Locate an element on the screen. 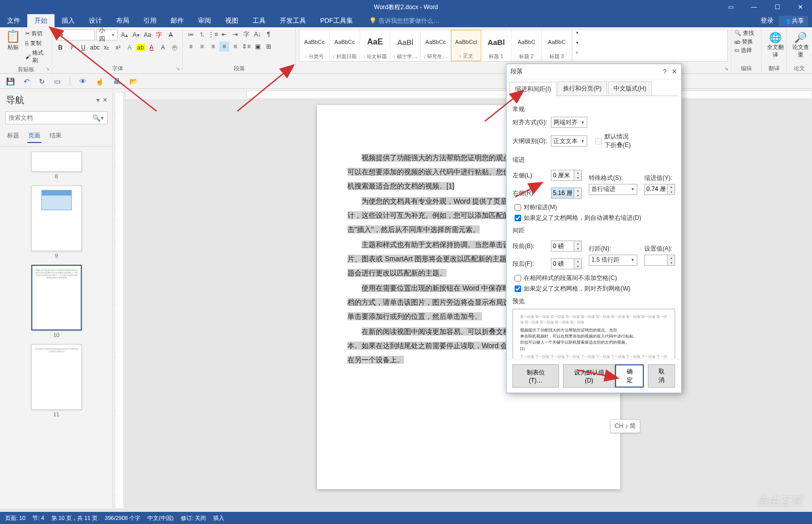 The height and width of the screenshot is (524, 812). enclose-char-icon: ㊥ is located at coordinates (175, 47).